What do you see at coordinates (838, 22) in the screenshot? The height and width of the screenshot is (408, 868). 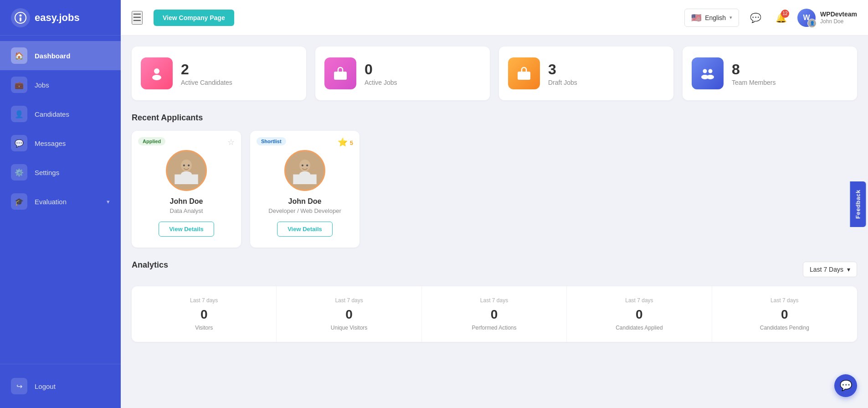 I see `user-name: John Doe` at bounding box center [838, 22].